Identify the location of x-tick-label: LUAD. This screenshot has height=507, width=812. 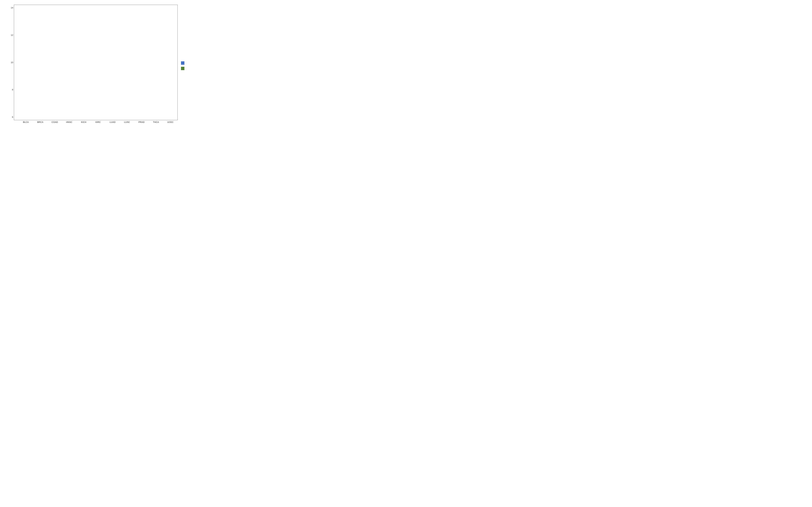
(113, 122).